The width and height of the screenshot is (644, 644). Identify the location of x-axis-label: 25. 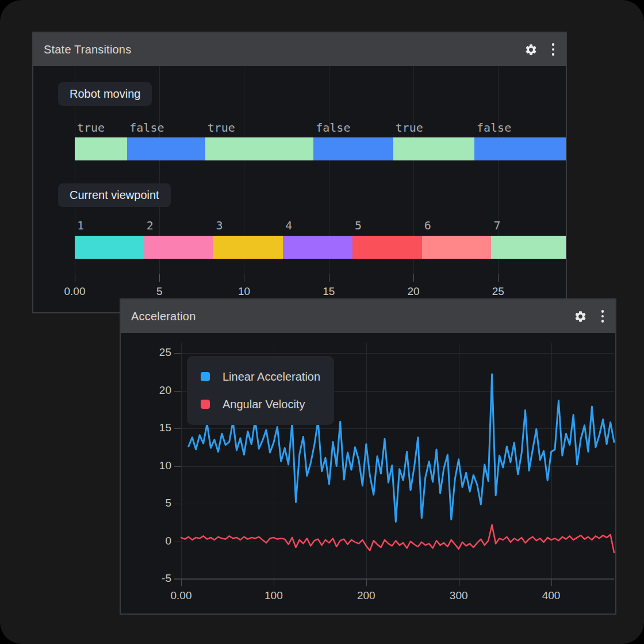
(498, 292).